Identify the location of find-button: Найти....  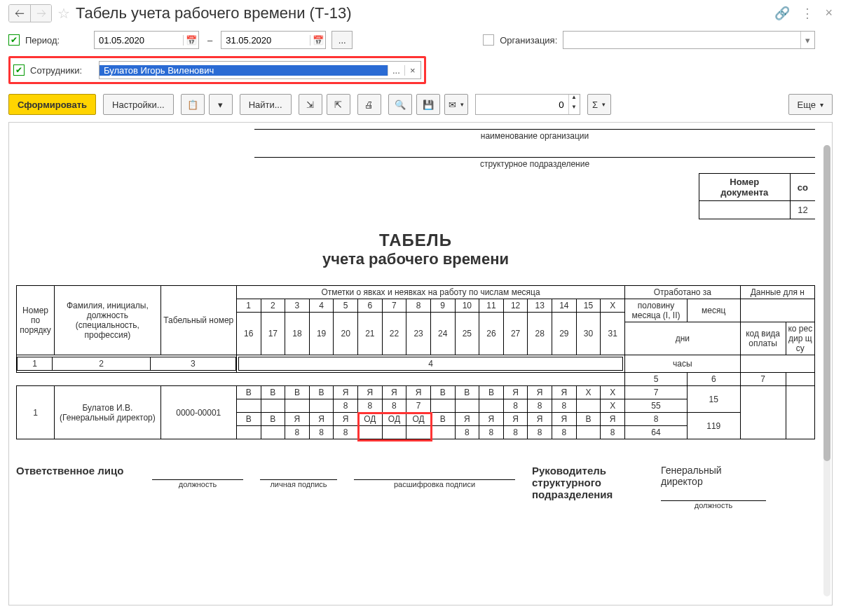
(266, 104).